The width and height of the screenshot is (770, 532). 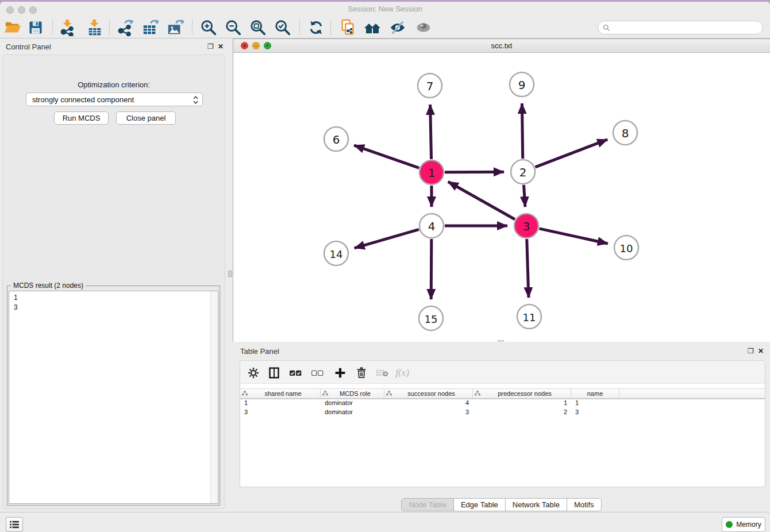 What do you see at coordinates (536, 504) in the screenshot?
I see `tab-network-table: Network Table` at bounding box center [536, 504].